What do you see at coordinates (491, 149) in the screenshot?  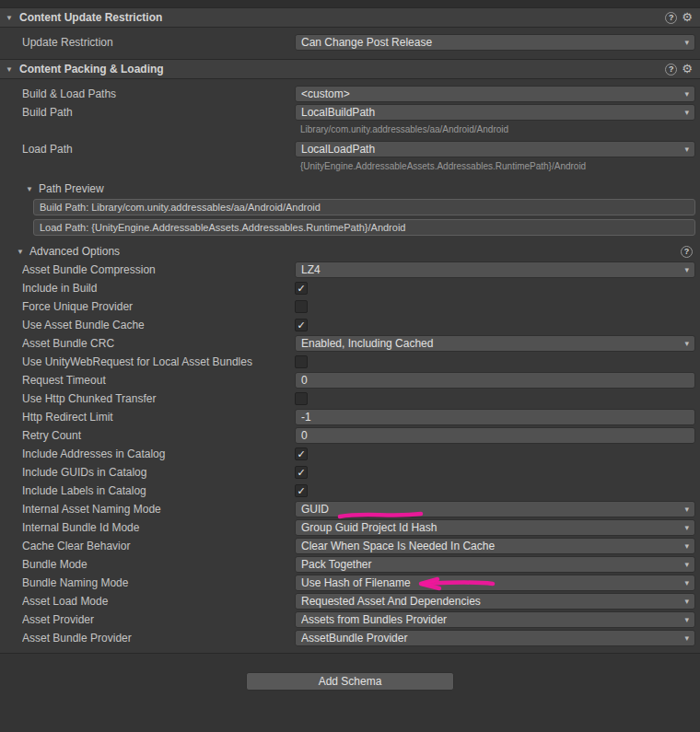 I see `dropdown-value: LocalLoadPath` at bounding box center [491, 149].